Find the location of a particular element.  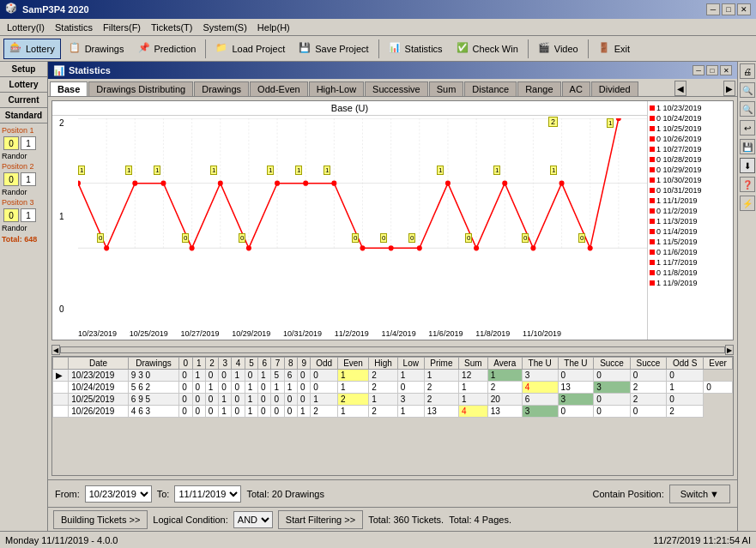

tab-high-low: High-Low is located at coordinates (336, 89).